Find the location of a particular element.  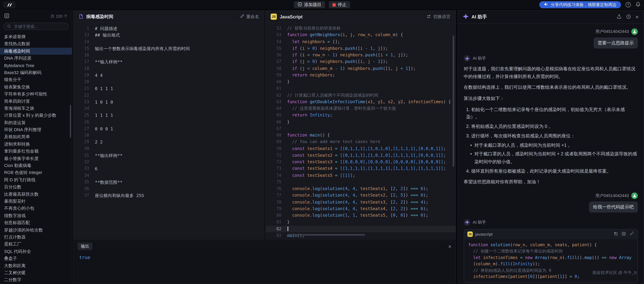

line-number: 19 is located at coordinates (81, 75).